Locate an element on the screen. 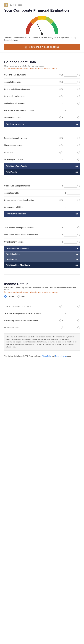 The width and height of the screenshot is (84, 644). cash-info-icon: ? is located at coordinates (61, 75).